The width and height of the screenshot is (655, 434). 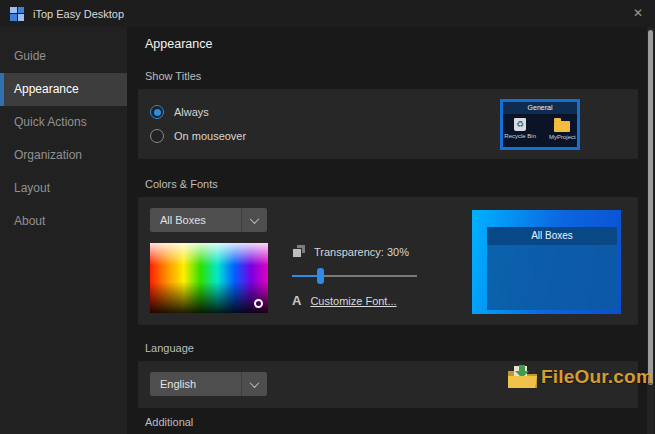 What do you see at coordinates (354, 276) in the screenshot?
I see `transparency-slider` at bounding box center [354, 276].